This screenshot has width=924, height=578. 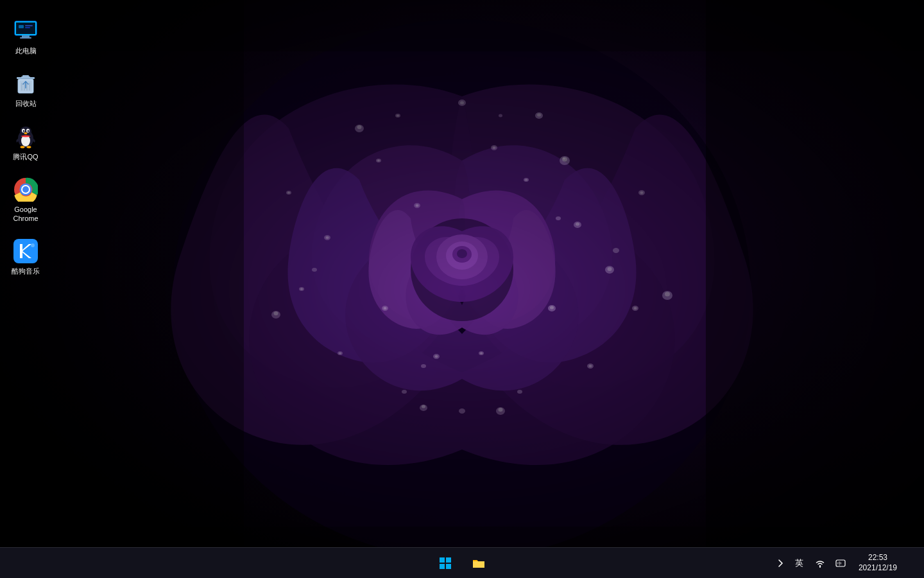 I want to click on desktop-icon-recycle-bin: 回收站, so click(x=26, y=89).